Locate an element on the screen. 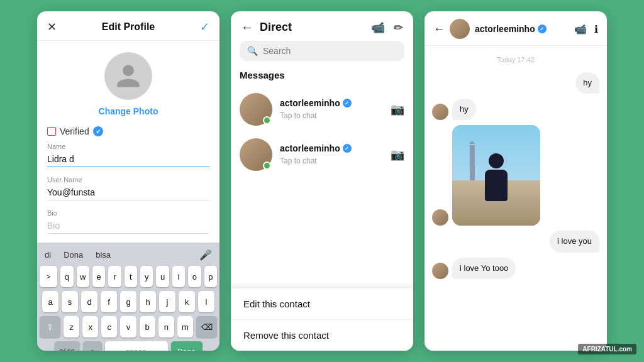 The height and width of the screenshot is (362, 644). avatar is located at coordinates (128, 76).